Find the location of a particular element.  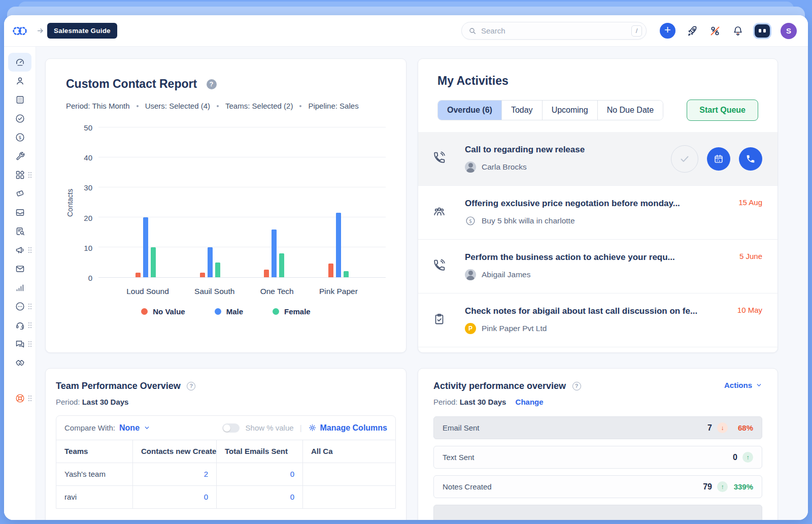

start-queue-button: Start Queue is located at coordinates (723, 110).